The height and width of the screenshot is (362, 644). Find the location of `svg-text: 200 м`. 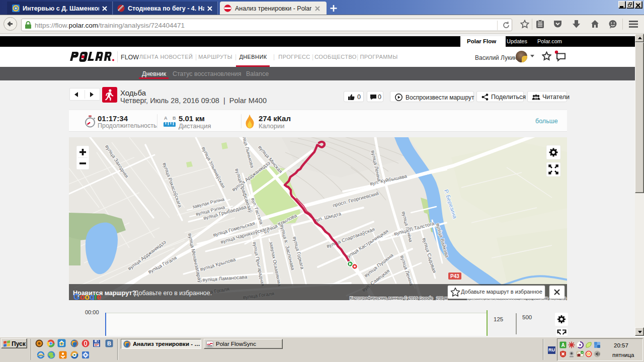

svg-text: 200 м is located at coordinates (442, 298).